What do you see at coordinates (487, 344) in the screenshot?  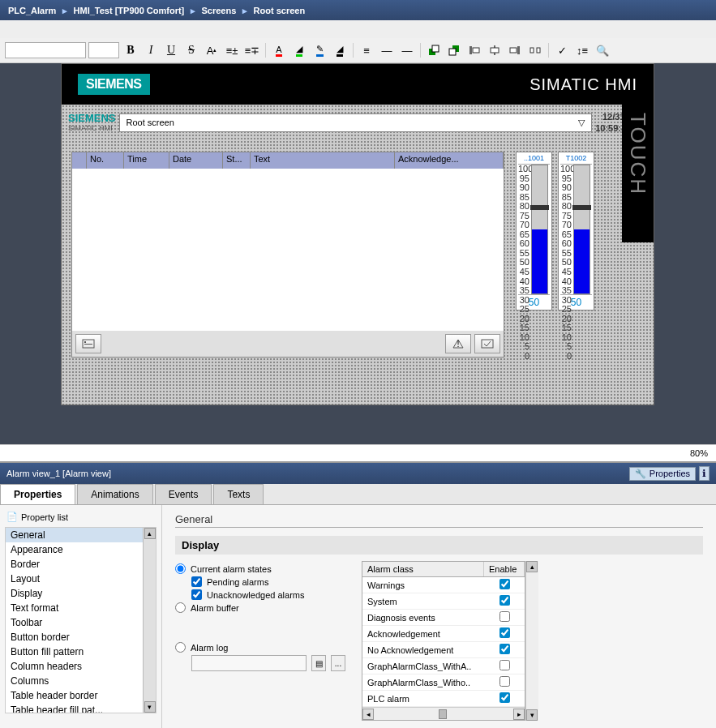 I see `alarm-ack-button` at bounding box center [487, 344].